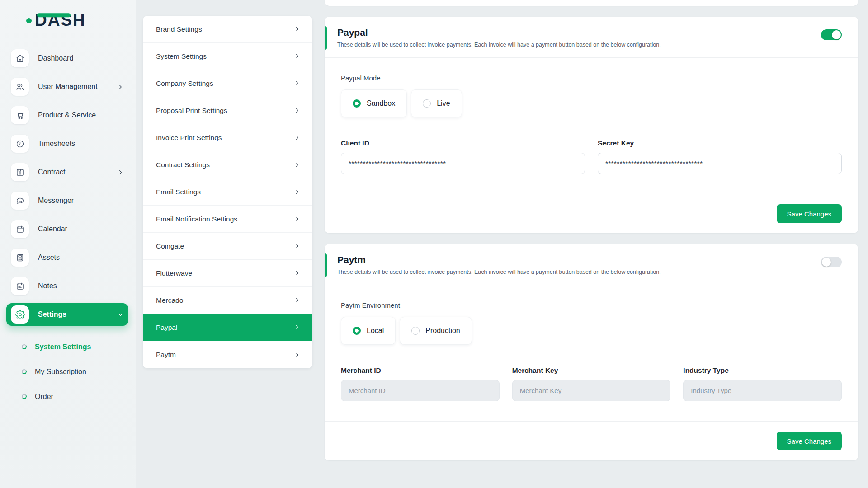 Image resolution: width=868 pixels, height=488 pixels. I want to click on industry-type-label: Industry Type, so click(762, 371).